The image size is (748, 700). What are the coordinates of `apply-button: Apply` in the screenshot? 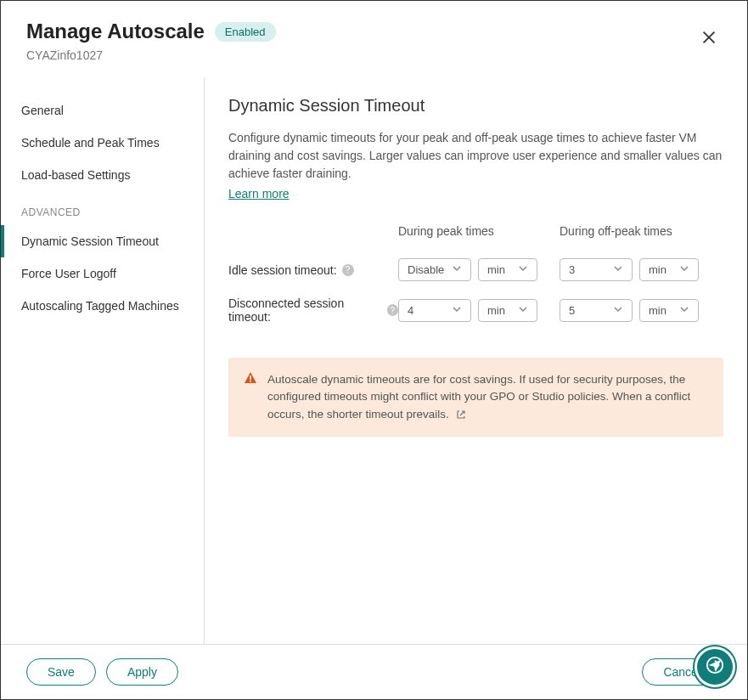 It's located at (143, 672).